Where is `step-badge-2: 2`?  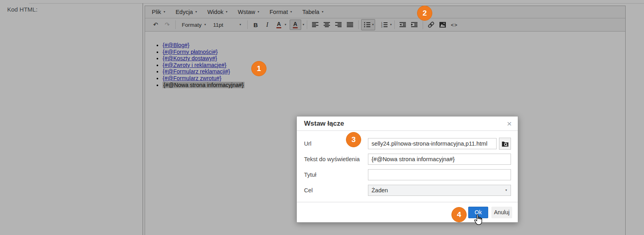
step-badge-2: 2 is located at coordinates (425, 13).